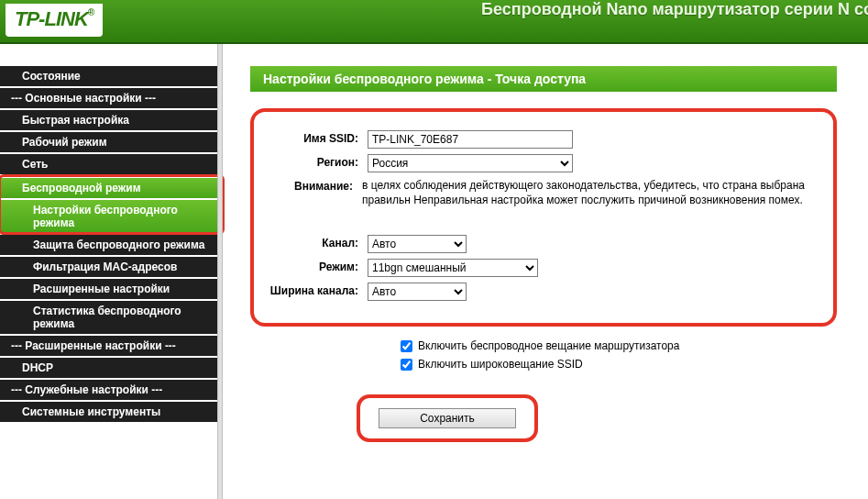 This screenshot has width=868, height=499. I want to click on save-highlight: Сохранить, so click(447, 418).